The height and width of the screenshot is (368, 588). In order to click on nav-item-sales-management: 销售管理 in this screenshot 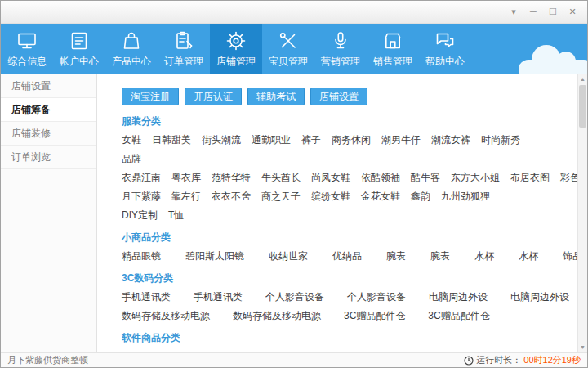, I will do `click(393, 49)`.